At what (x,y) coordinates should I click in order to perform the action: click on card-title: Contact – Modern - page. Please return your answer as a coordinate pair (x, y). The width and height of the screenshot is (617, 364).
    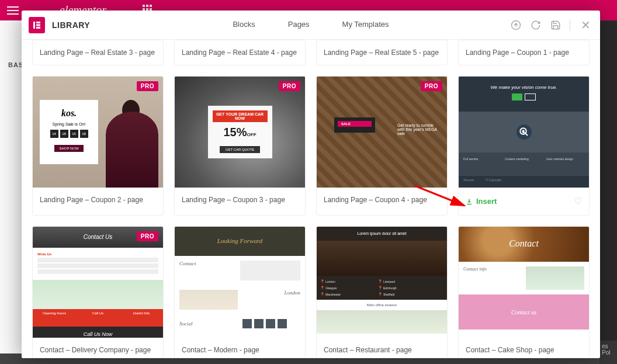
    Looking at the image, I should click on (221, 350).